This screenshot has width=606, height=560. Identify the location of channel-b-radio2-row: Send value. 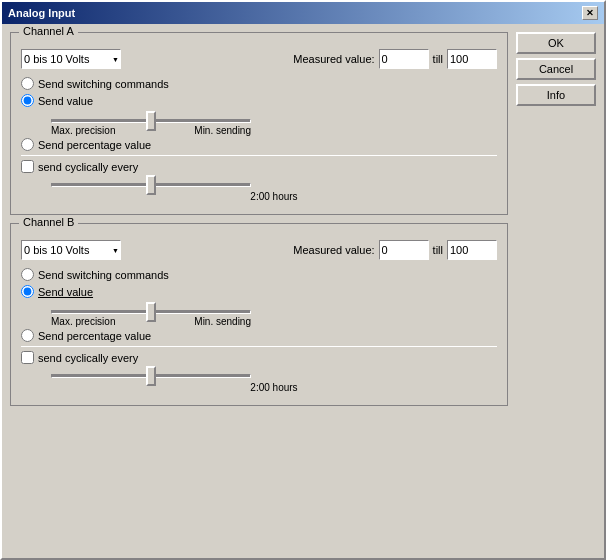
(259, 292).